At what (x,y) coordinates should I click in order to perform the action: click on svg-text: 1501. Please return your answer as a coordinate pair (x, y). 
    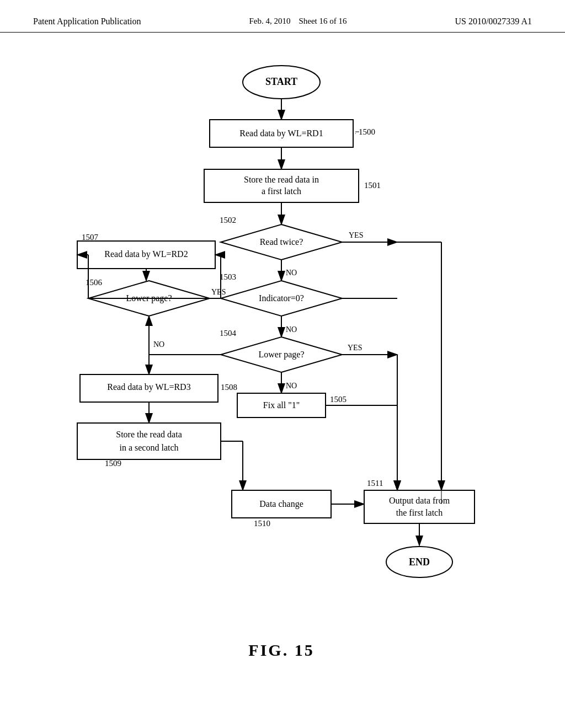
    Looking at the image, I should click on (372, 185).